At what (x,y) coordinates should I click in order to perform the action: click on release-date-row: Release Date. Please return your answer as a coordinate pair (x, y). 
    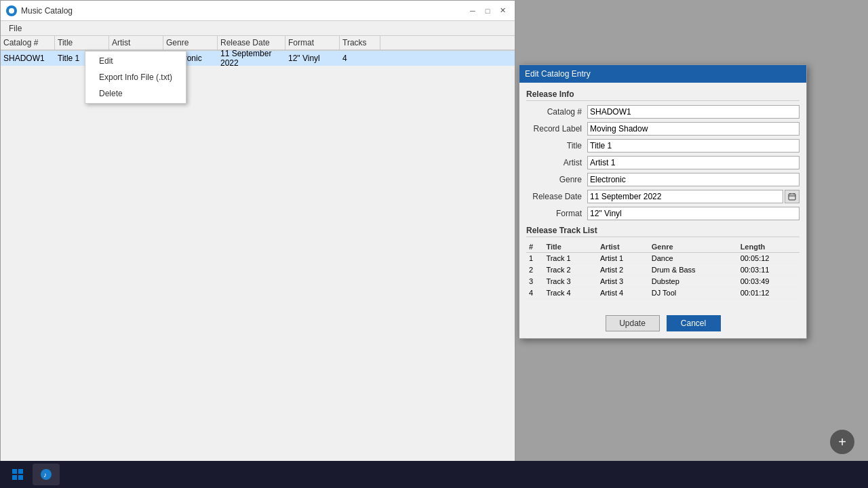
    Looking at the image, I should click on (663, 197).